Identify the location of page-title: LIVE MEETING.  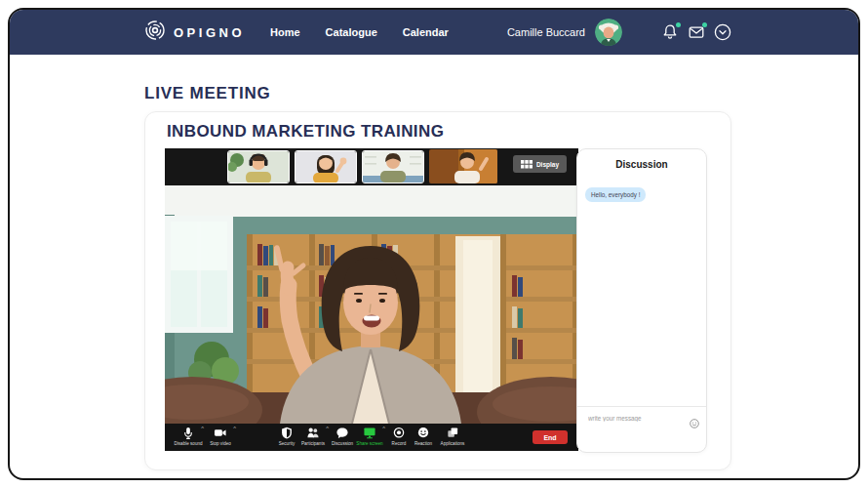
(208, 94).